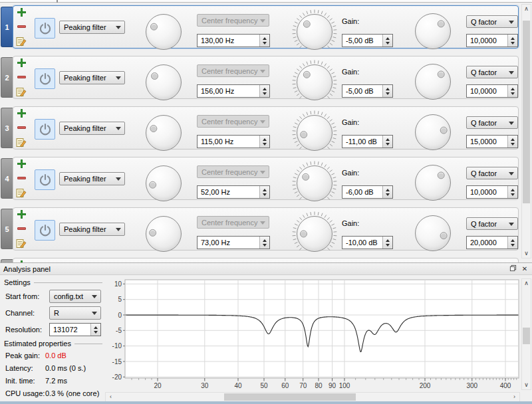 The height and width of the screenshot is (404, 532). I want to click on settings-group-header: Settings, so click(53, 282).